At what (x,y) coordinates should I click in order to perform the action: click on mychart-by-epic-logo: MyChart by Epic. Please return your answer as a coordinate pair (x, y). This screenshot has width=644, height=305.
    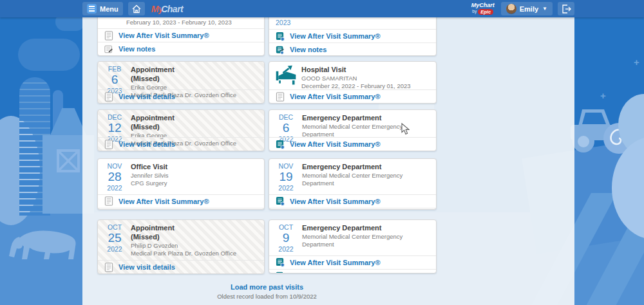
    Looking at the image, I should click on (483, 9).